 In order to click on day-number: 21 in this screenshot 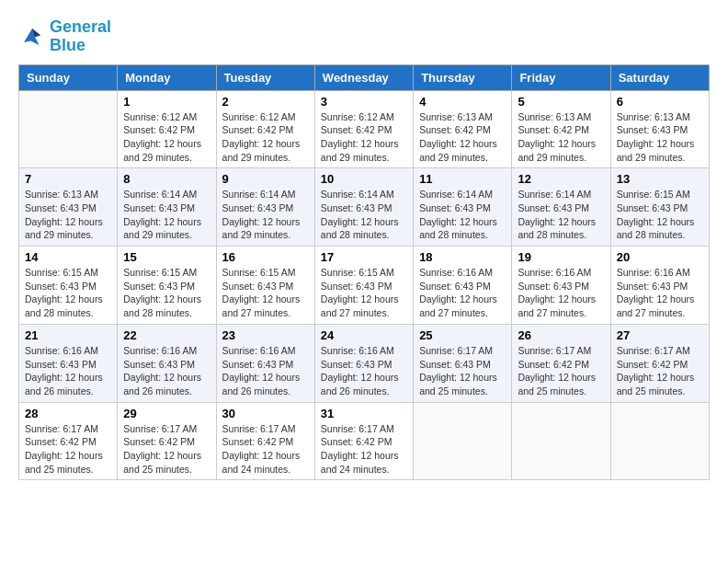, I will do `click(68, 335)`.